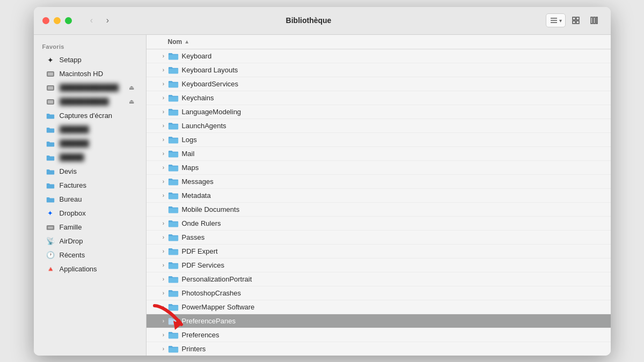 The height and width of the screenshot is (362, 644). What do you see at coordinates (379, 265) in the screenshot?
I see `file-row: › PDF Services` at bounding box center [379, 265].